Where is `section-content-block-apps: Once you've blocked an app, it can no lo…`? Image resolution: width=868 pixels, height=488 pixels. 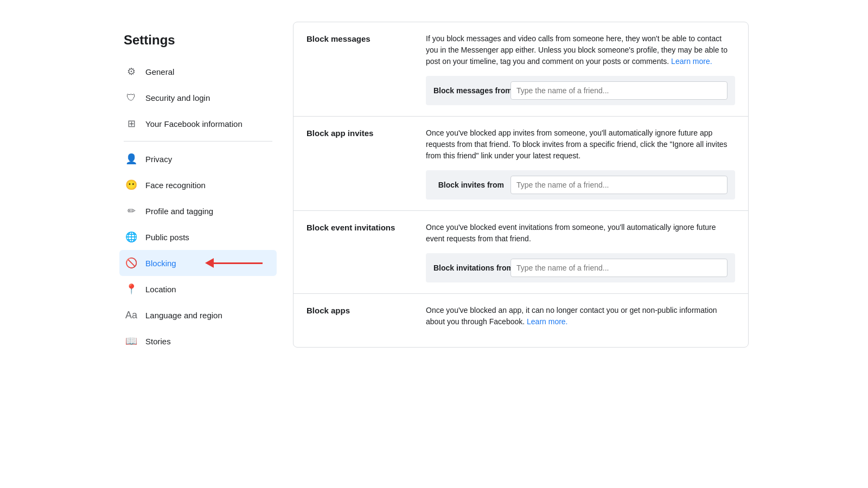
section-content-block-apps: Once you've blocked an app, it can no lo… is located at coordinates (580, 320).